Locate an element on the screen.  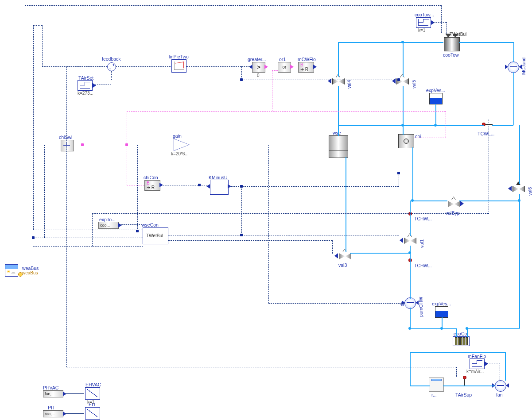
mCWFlo-arr: ➜ R is located at coordinates (304, 69).